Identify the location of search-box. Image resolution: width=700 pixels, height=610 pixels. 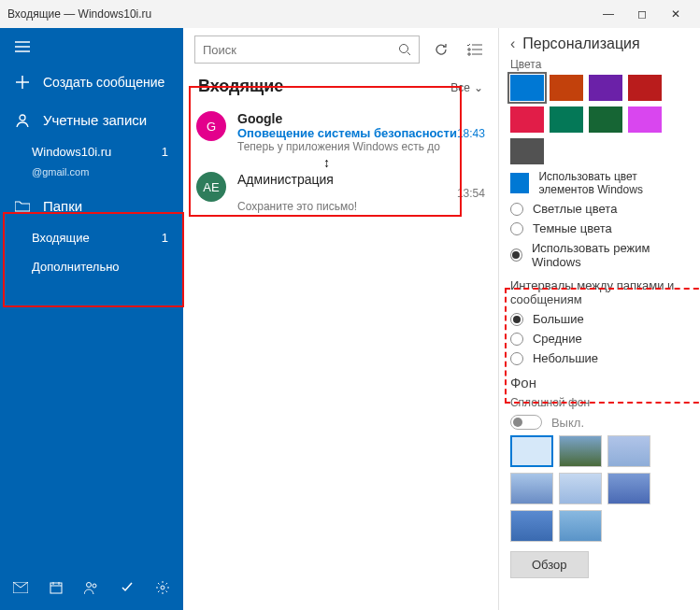
(307, 50).